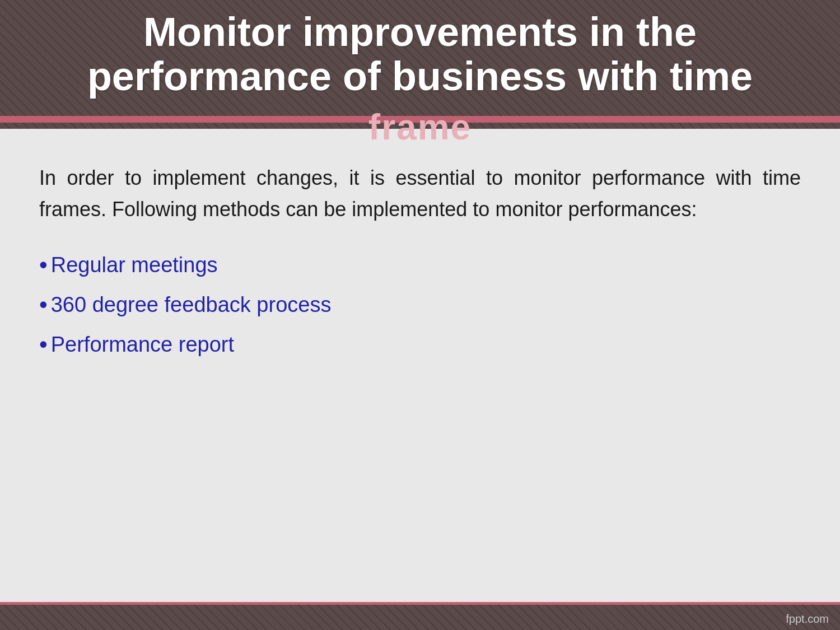 The height and width of the screenshot is (630, 840). I want to click on footer-hatch-pattern, so click(420, 616).